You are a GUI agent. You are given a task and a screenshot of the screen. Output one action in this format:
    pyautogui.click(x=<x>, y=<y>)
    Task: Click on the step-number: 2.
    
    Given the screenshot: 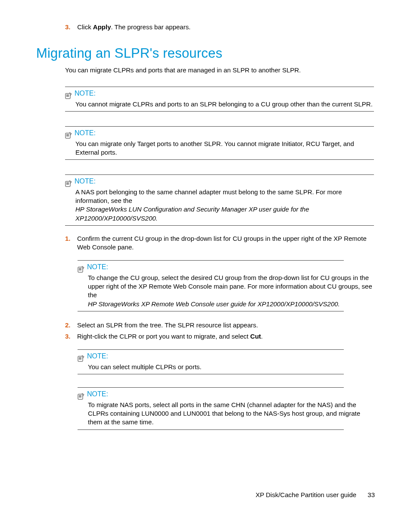 What is the action you would take?
    pyautogui.click(x=71, y=325)
    